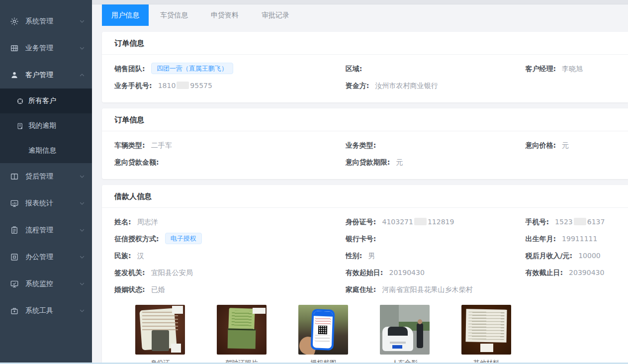 Image resolution: width=628 pixels, height=364 pixels. Describe the element at coordinates (46, 126) in the screenshot. I see `submenu-item-my-overdue: 我的逾期` at that location.